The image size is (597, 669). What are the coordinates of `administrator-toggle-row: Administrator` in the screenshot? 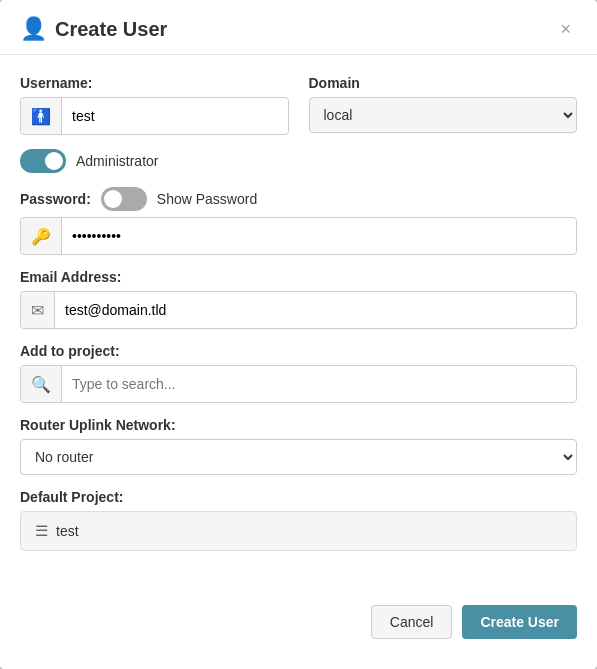 It's located at (298, 161).